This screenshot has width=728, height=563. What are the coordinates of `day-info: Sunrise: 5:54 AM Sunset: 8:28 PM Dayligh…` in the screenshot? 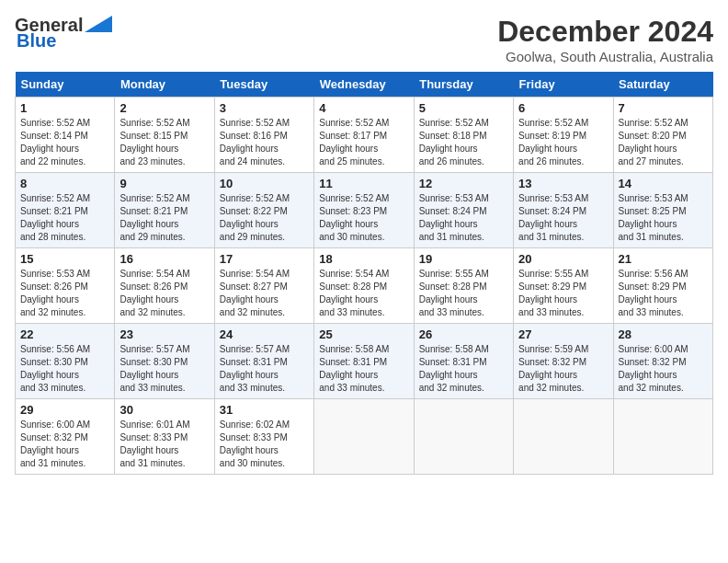 It's located at (364, 293).